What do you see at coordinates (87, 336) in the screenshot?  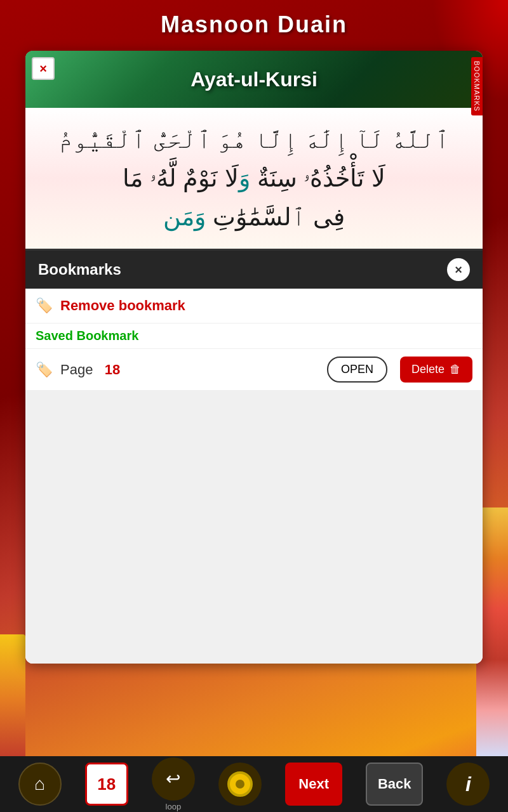 I see `saved-bookmark-text: Saved Bookmark` at bounding box center [87, 336].